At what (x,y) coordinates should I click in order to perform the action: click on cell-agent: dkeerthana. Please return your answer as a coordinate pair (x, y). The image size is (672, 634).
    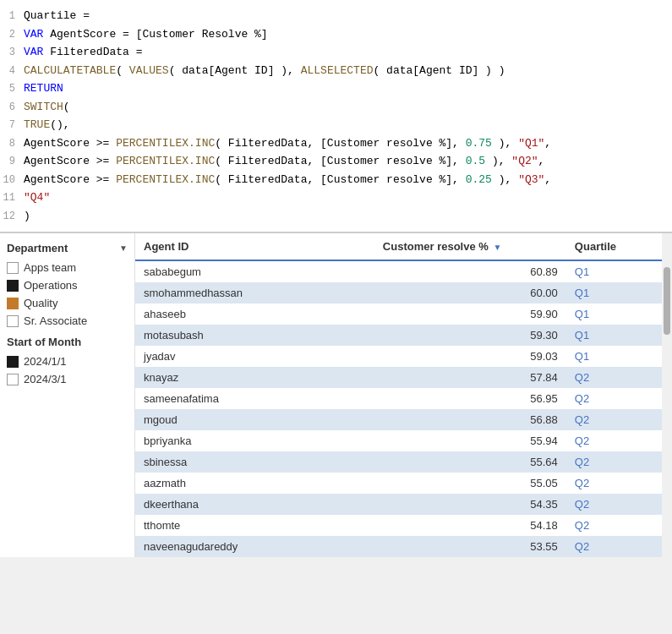
    Looking at the image, I should click on (255, 504).